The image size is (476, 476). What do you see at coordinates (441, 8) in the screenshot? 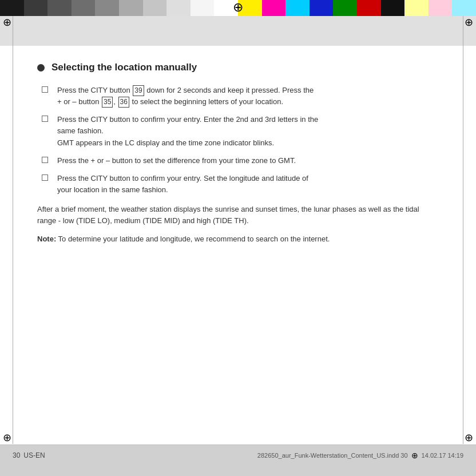
I see `swatch-pink` at bounding box center [441, 8].